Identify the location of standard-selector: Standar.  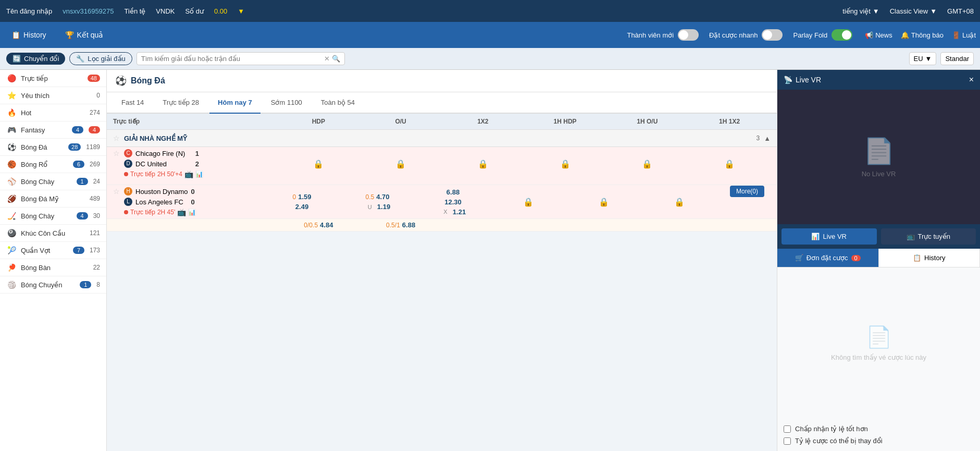
(957, 58).